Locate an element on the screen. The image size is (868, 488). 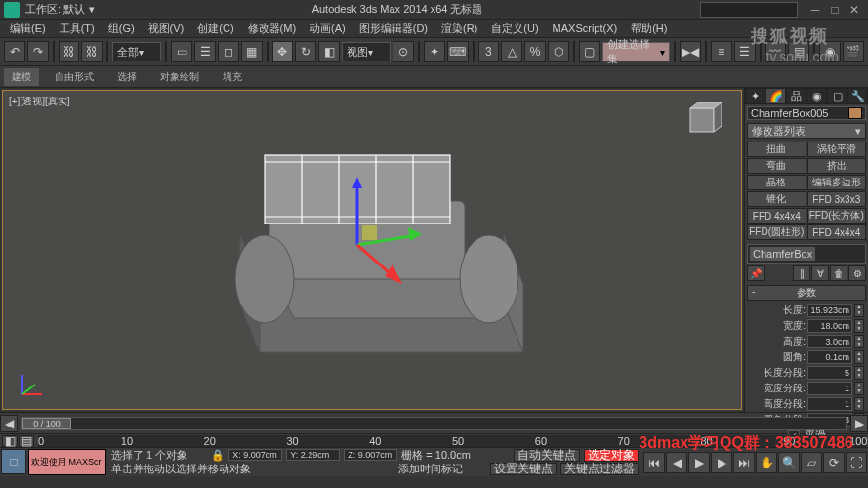
spin-length: ▲▼ is located at coordinates (859, 310).